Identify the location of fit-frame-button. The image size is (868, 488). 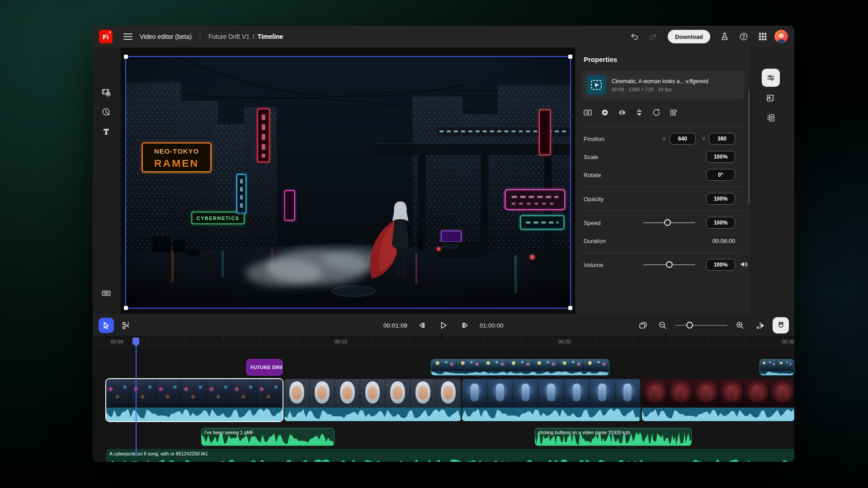
(588, 113).